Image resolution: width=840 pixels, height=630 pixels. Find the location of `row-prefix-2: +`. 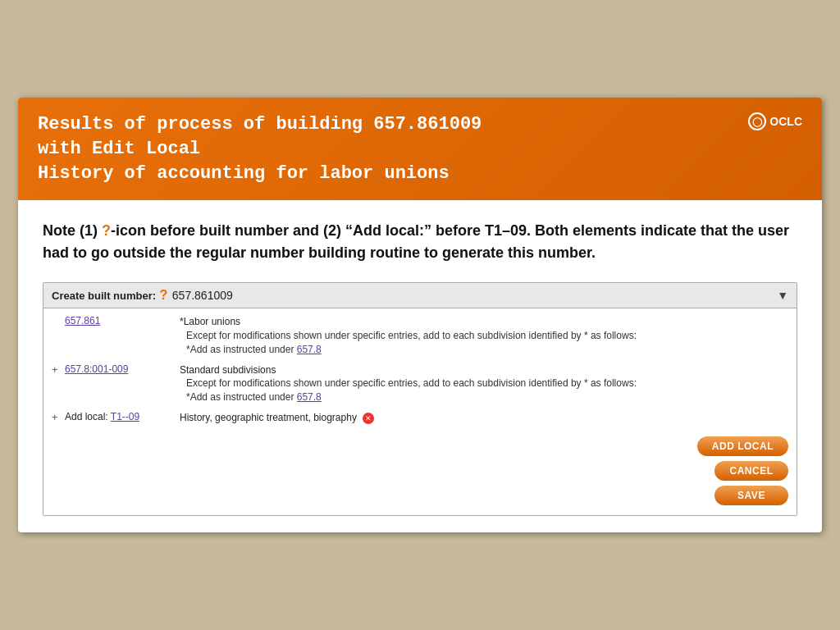

row-prefix-2: + is located at coordinates (58, 369).